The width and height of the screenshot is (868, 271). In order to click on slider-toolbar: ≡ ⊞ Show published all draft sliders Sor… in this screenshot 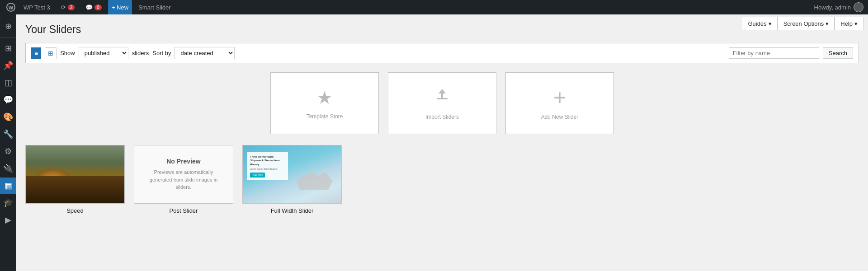, I will do `click(442, 53)`.